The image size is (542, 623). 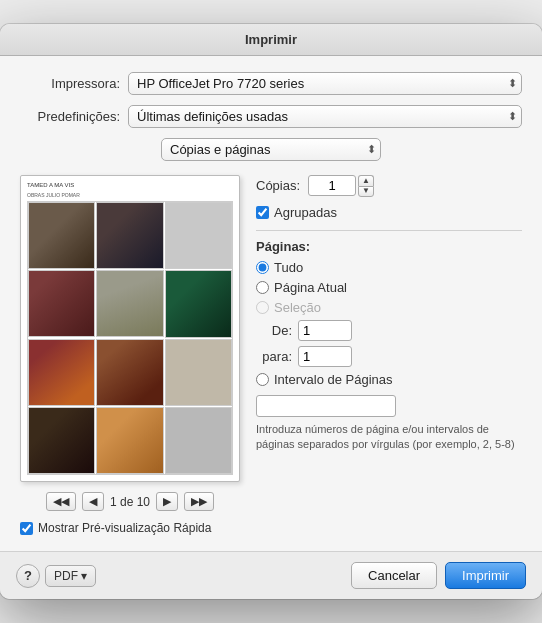 What do you see at coordinates (389, 404) in the screenshot?
I see `range-text-row` at bounding box center [389, 404].